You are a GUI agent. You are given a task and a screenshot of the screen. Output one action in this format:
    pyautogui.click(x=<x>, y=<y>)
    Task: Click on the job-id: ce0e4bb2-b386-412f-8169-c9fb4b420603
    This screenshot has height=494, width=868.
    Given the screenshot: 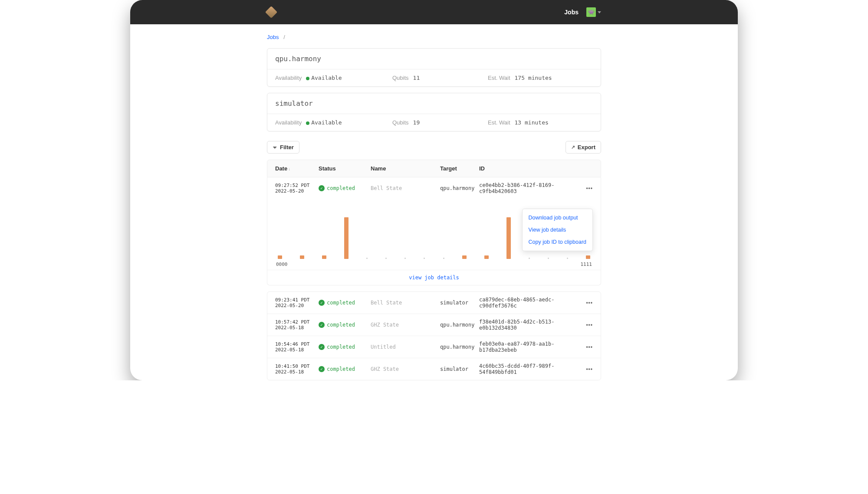 What is the action you would take?
    pyautogui.click(x=529, y=188)
    